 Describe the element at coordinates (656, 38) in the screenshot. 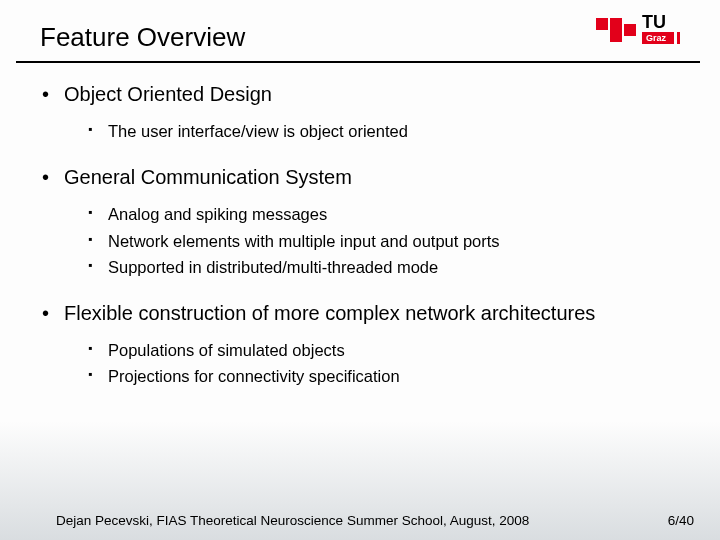

I see `svg-text: Graz` at that location.